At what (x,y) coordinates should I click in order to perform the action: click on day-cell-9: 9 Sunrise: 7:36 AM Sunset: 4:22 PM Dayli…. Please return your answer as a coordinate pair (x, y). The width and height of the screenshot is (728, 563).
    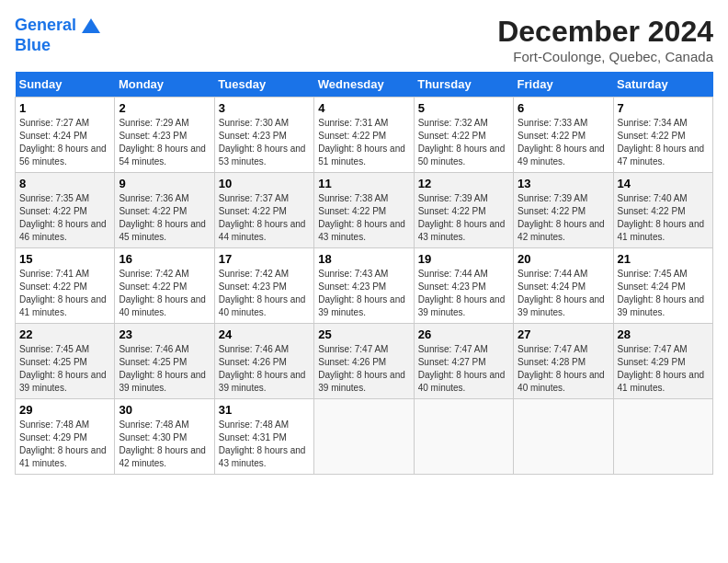
    Looking at the image, I should click on (165, 211).